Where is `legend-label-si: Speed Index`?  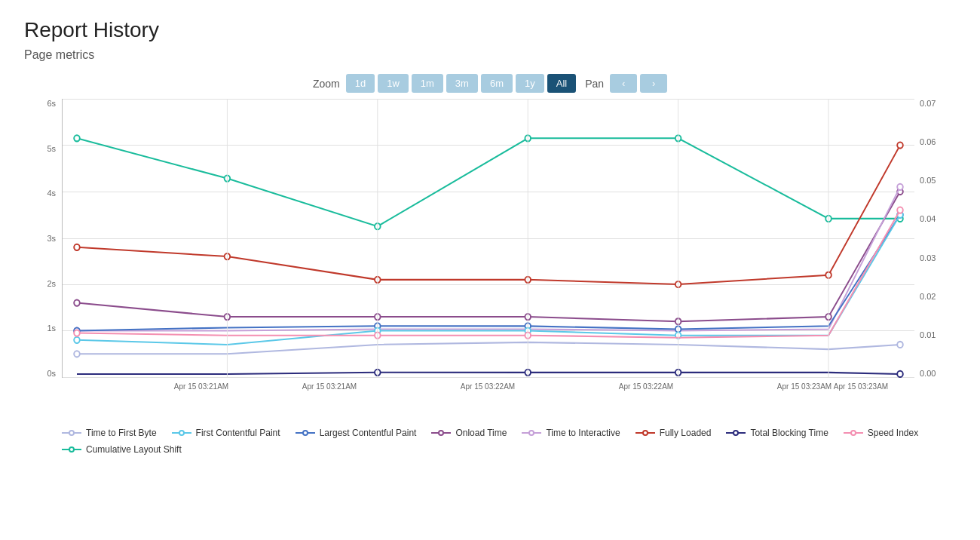 legend-label-si: Speed Index is located at coordinates (893, 433).